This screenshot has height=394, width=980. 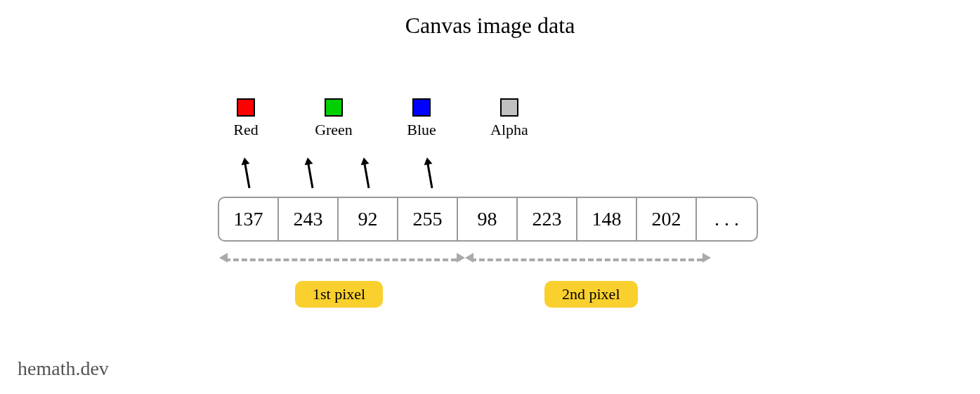 What do you see at coordinates (378, 119) in the screenshot?
I see `channel-legend: Red Green Blue Alpha` at bounding box center [378, 119].